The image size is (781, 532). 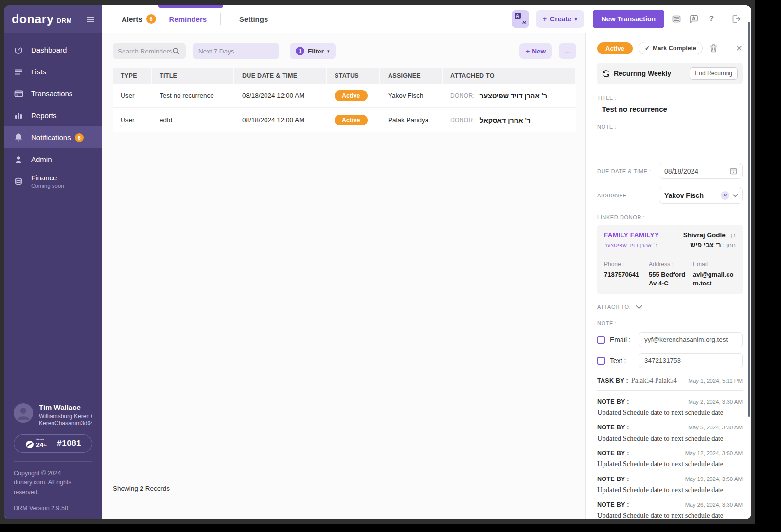 I want to click on sidebar-item-dashboard: Dashboard, so click(x=53, y=50).